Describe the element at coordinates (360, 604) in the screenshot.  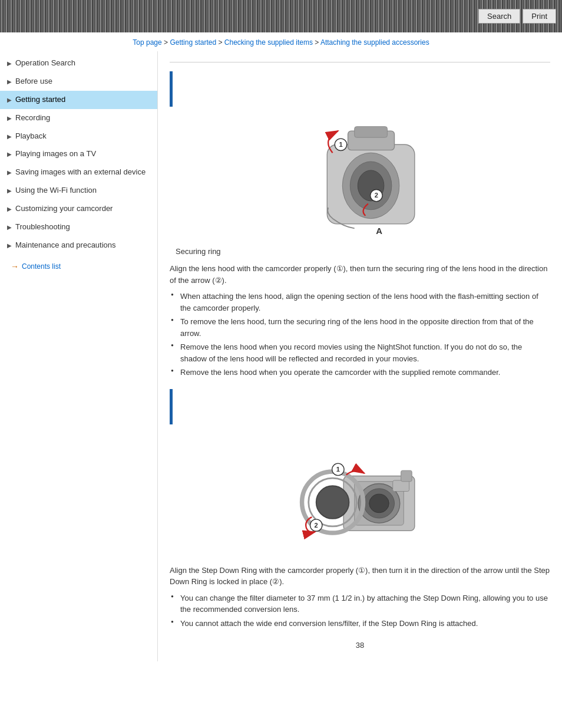
I see `bullet2-0: You can change the filter diameter to 37…` at that location.